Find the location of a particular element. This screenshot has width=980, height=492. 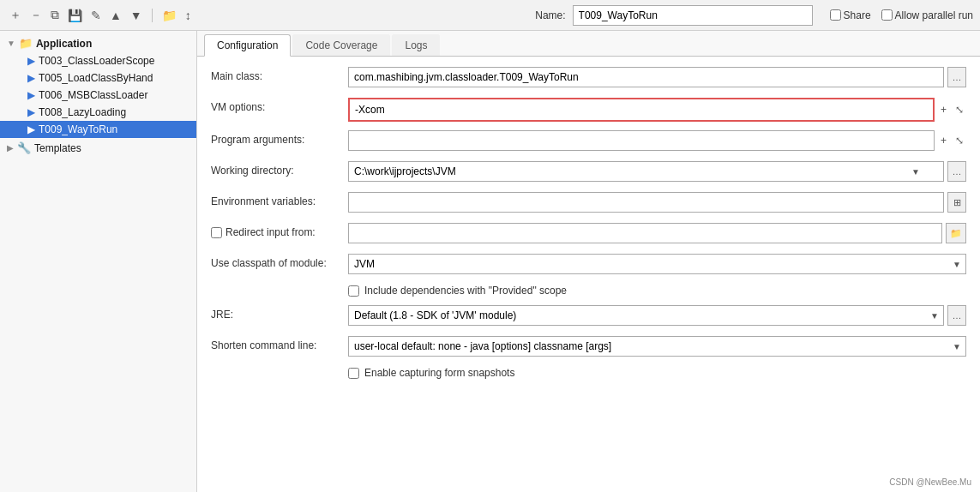

add-button: ＋ is located at coordinates (15, 15).